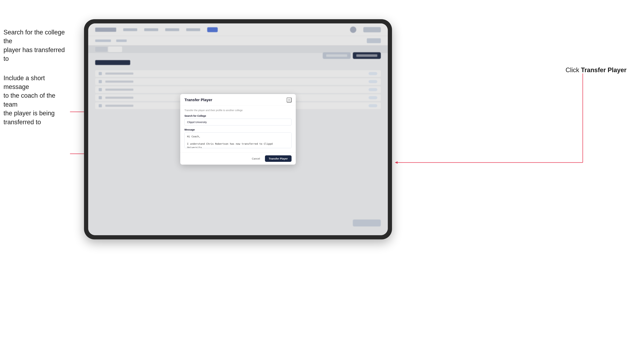 This screenshot has width=644, height=346. What do you see at coordinates (238, 129) in the screenshot?
I see `transfer-player-dialog: Transfer Player × Transfer the player an…` at bounding box center [238, 129].